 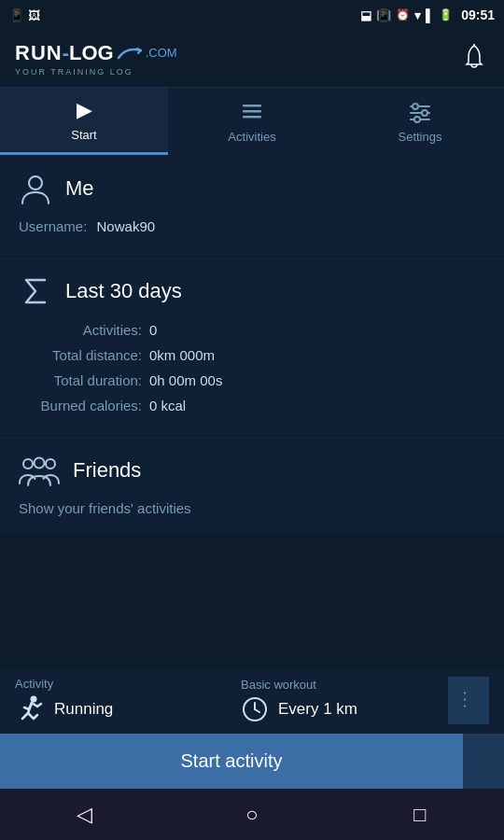 I want to click on activities-tab-label: Activities, so click(x=252, y=136).